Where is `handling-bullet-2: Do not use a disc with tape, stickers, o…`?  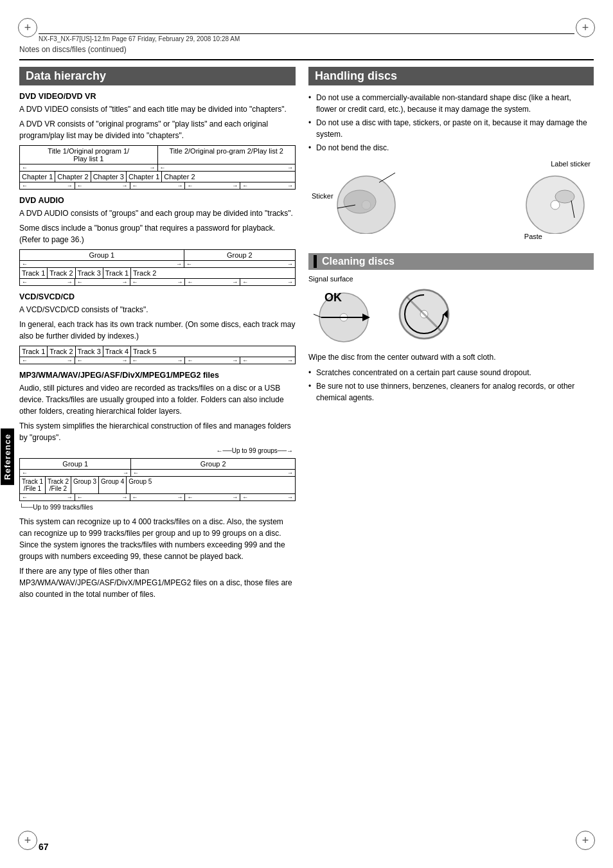
handling-bullet-2: Do not use a disc with tape, stickers, o… is located at coordinates (451, 128).